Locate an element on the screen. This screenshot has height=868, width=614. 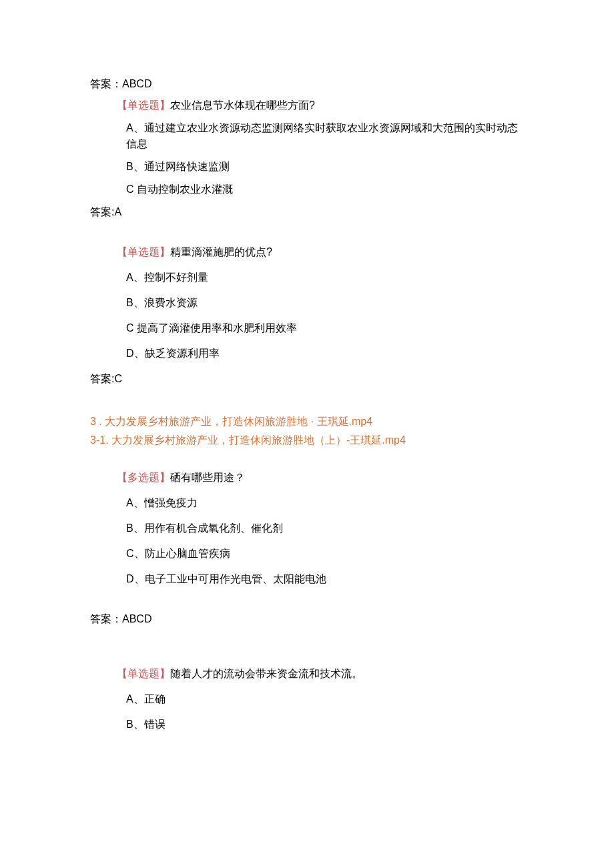
media-link-1: 3 . 大力发展乡村旅游产业，打造休闲旅游胜地 · 王琪延.mp4 is located at coordinates (307, 422).